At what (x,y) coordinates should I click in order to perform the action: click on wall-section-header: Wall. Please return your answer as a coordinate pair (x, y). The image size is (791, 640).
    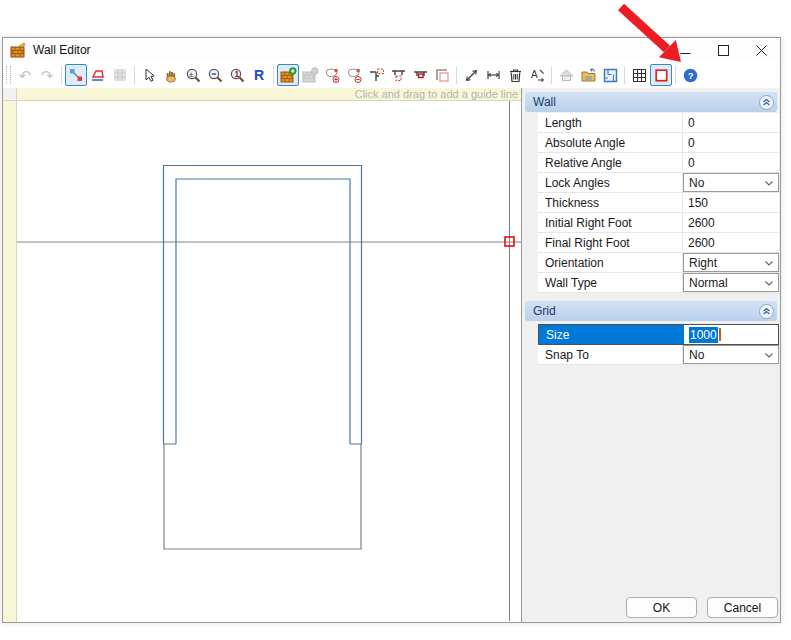
    Looking at the image, I should click on (651, 102).